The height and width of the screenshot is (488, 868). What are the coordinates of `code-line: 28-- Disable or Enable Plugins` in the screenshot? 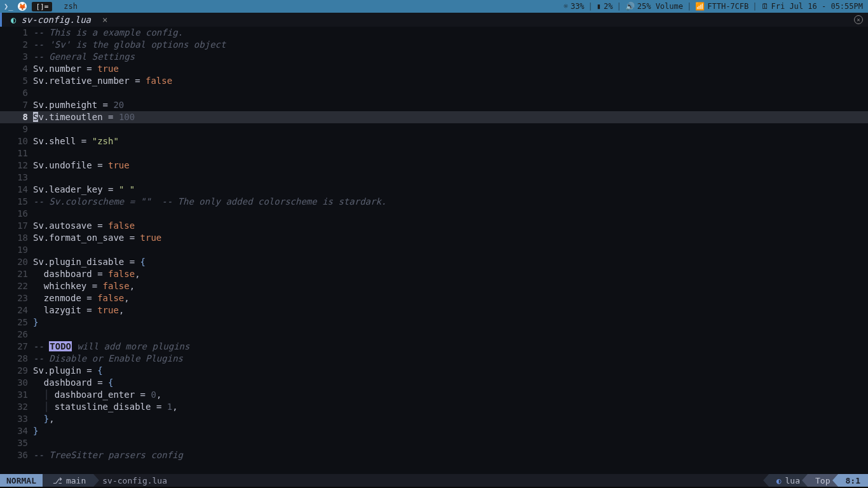 It's located at (434, 358).